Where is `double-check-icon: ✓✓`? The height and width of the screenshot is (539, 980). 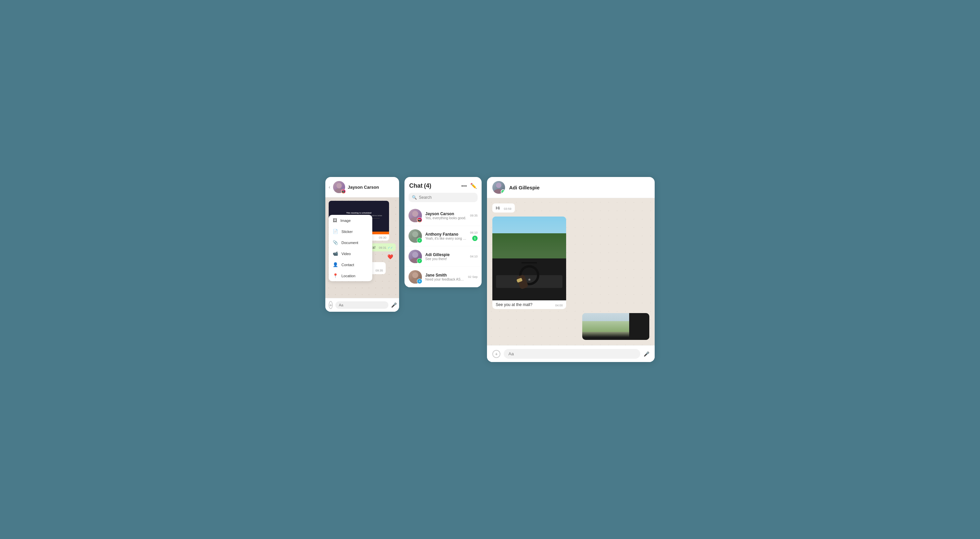 double-check-icon: ✓✓ is located at coordinates (390, 248).